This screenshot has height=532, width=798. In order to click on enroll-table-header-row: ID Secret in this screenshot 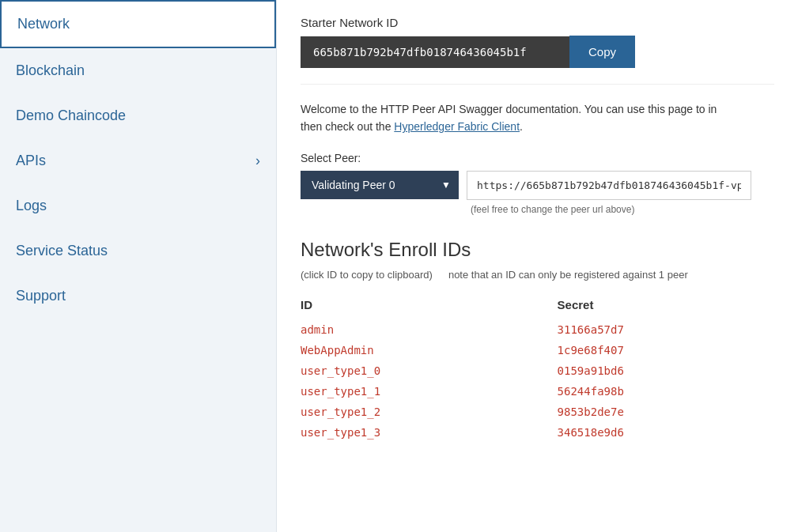, I will do `click(538, 307)`.